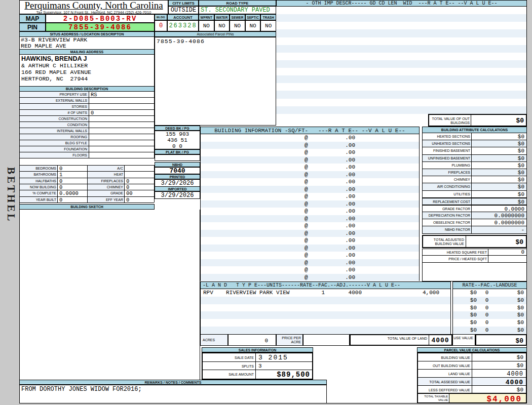 The width and height of the screenshot is (532, 405). I want to click on plat-bk-pg-header: PLAT BK / PG, so click(177, 152).